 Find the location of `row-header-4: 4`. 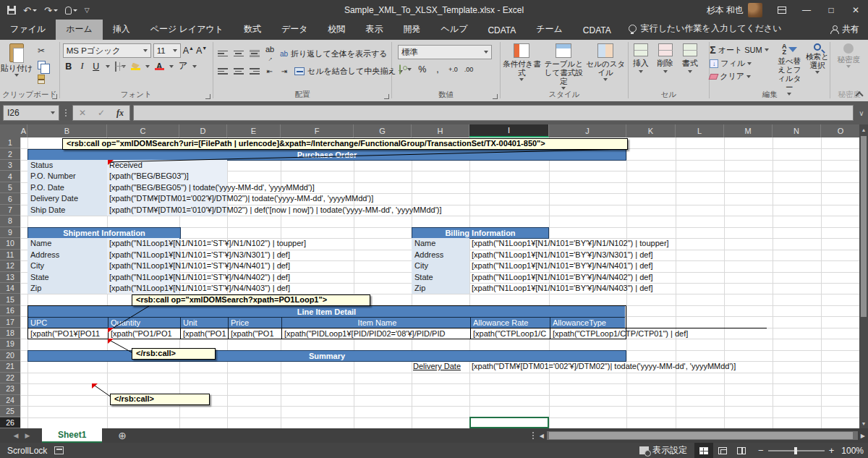

row-header-4: 4 is located at coordinates (10, 177).